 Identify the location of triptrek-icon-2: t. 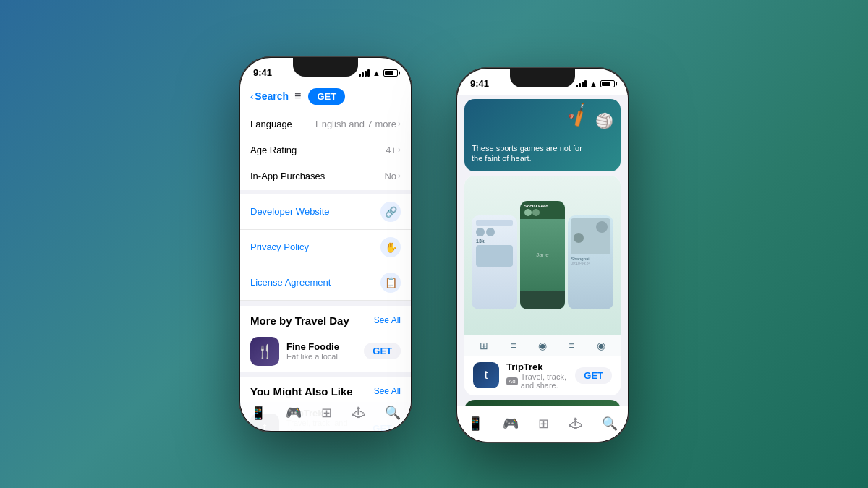
(486, 375).